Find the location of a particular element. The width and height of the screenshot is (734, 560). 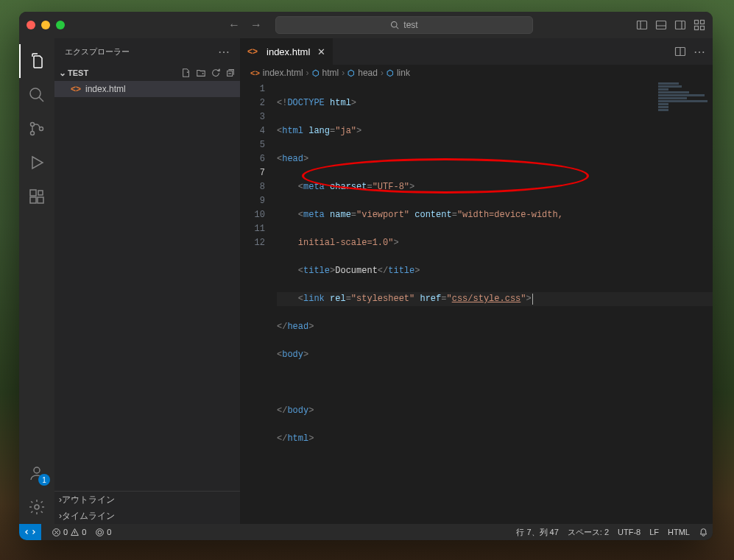

split-editor-icon is located at coordinates (680, 52).